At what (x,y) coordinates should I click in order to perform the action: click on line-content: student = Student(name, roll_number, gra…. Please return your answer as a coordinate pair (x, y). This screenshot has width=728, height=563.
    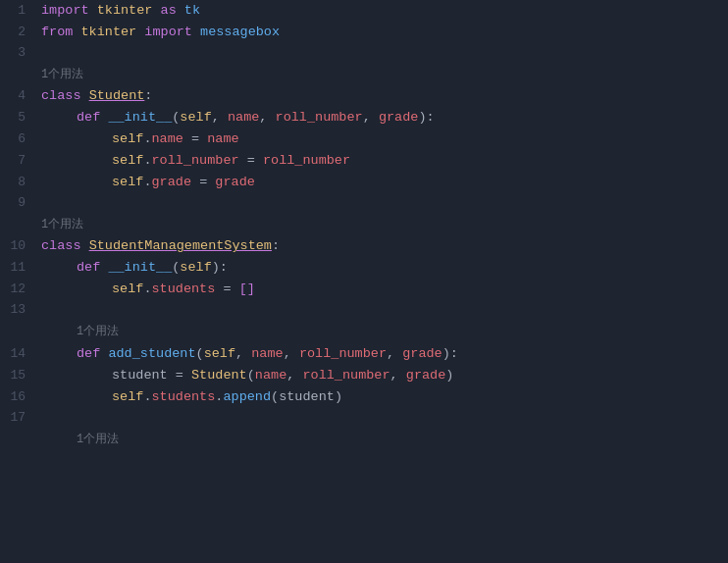
    Looking at the image, I should click on (383, 376).